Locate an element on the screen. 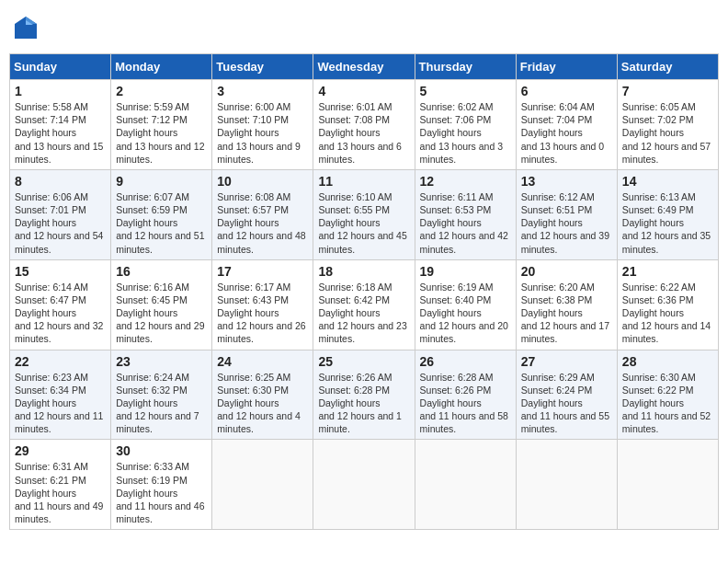 Image resolution: width=728 pixels, height=563 pixels. day-info: Sunrise: 6:25 AMSunset: 6:30 PMDaylight … is located at coordinates (259, 403).